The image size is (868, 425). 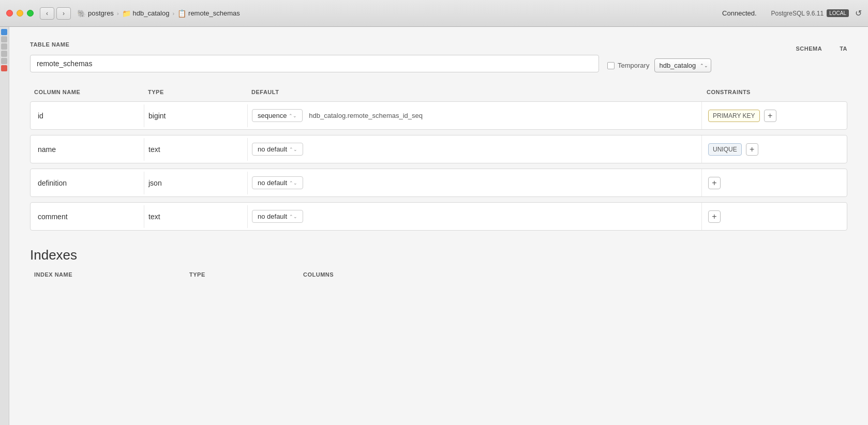 I want to click on index-col-headers: INDEX NAME TYPE COLUMNS, so click(x=439, y=276).